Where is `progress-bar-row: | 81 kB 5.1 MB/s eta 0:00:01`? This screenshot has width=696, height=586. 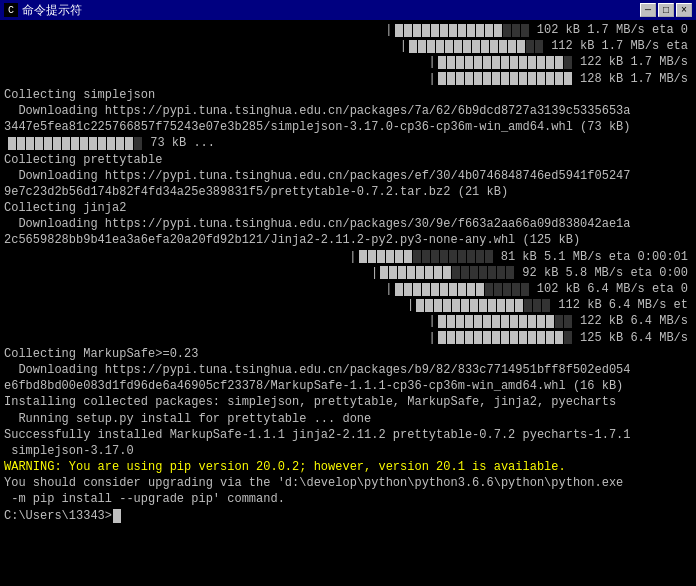
progress-bar-row: | 81 kB 5.1 MB/s eta 0:00:01 is located at coordinates (518, 257).